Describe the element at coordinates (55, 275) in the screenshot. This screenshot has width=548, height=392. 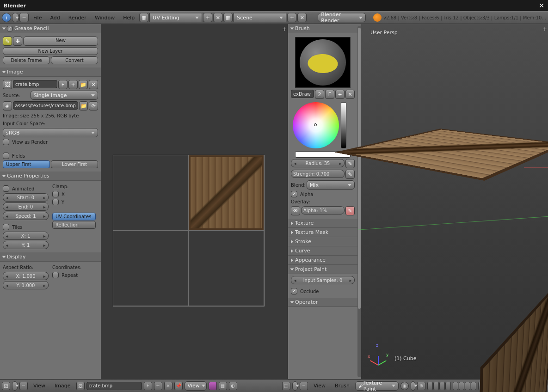
I see `repeat-checkbox` at that location.